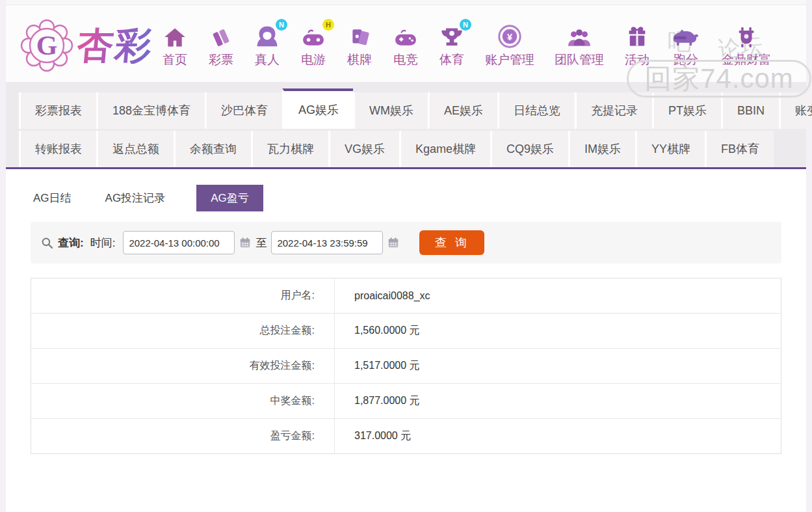 The height and width of the screenshot is (512, 812). Describe the element at coordinates (536, 111) in the screenshot. I see `tab-daily-summary: 日结总览` at that location.